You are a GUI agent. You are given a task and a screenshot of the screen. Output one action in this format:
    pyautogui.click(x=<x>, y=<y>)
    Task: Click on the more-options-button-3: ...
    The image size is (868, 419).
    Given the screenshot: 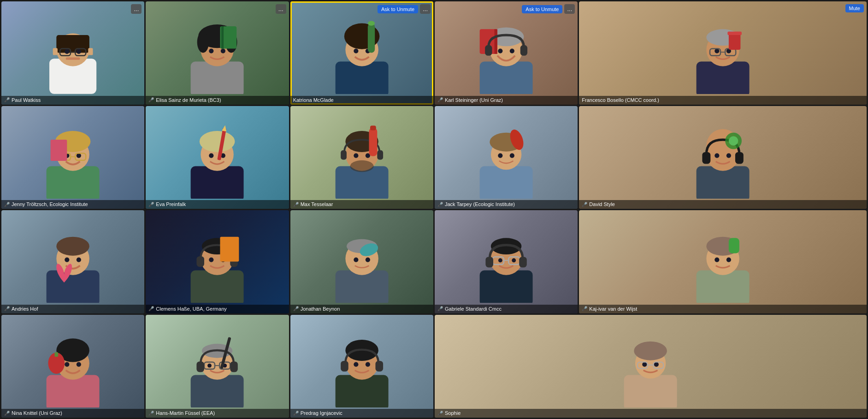 What is the action you would take?
    pyautogui.click(x=425, y=9)
    